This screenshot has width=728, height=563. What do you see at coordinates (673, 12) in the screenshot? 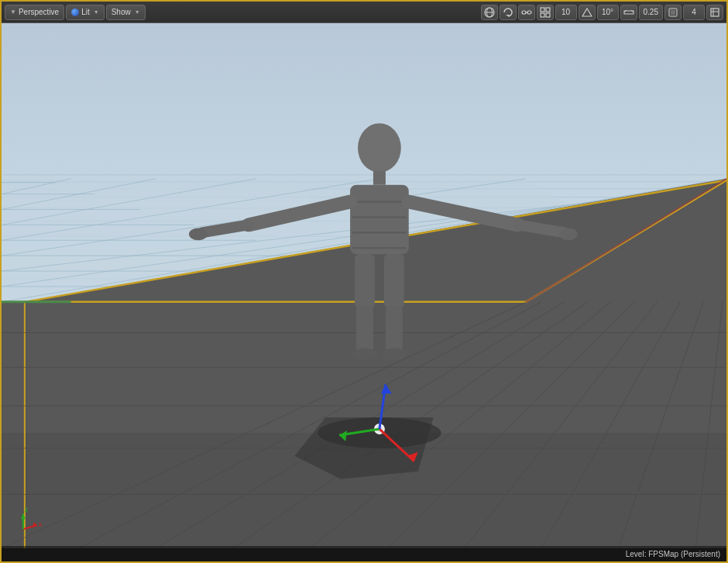
I see `layers-icon-btn` at bounding box center [673, 12].